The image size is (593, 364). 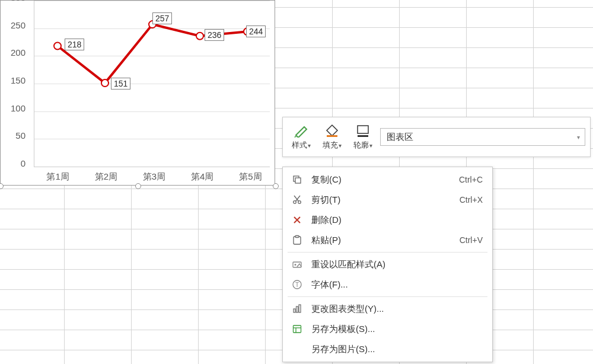 What do you see at coordinates (436, 137) in the screenshot?
I see `mini-format-toolbar: 样式▾ 填充▾ 轮廓▾ 图表区 ▾` at bounding box center [436, 137].